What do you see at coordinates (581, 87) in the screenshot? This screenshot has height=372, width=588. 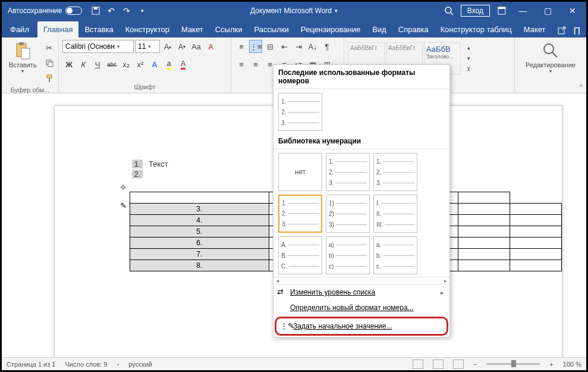 I see `collapse-ribbon-icon: ^` at bounding box center [581, 87].